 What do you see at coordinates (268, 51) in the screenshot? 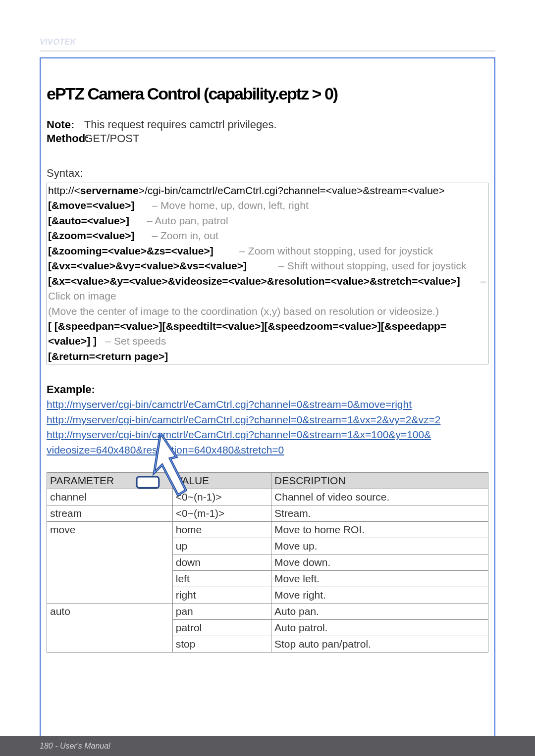
I see `header-rule` at bounding box center [268, 51].